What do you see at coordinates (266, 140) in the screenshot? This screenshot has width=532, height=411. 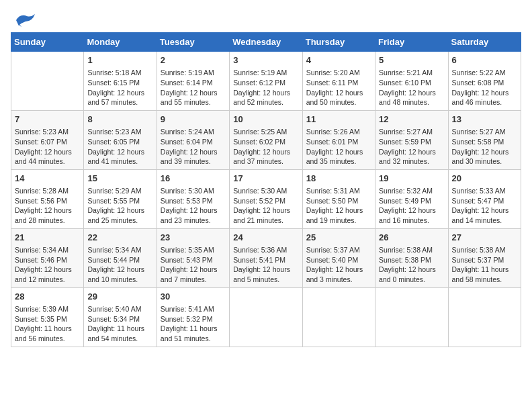 I see `calendar-cell: 10Sunrise: 5:25 AM Sunset: 6:02 PM Dayli…` at bounding box center [266, 140].